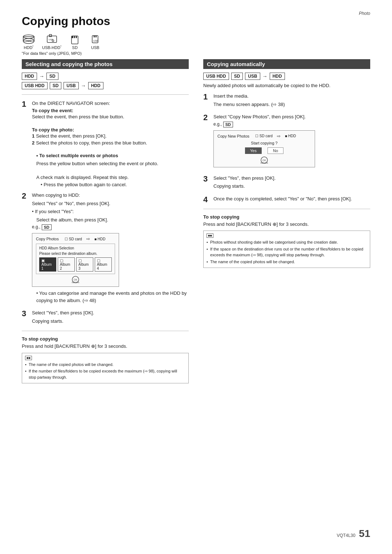  I want to click on copy-photo-step2: 2Select the photos to copy, then press t…, so click(110, 143).